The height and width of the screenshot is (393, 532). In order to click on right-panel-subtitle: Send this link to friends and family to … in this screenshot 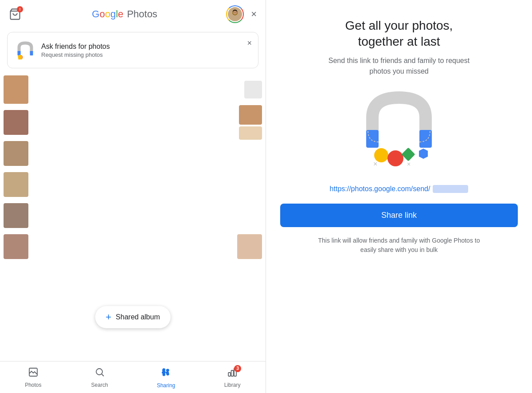, I will do `click(399, 66)`.